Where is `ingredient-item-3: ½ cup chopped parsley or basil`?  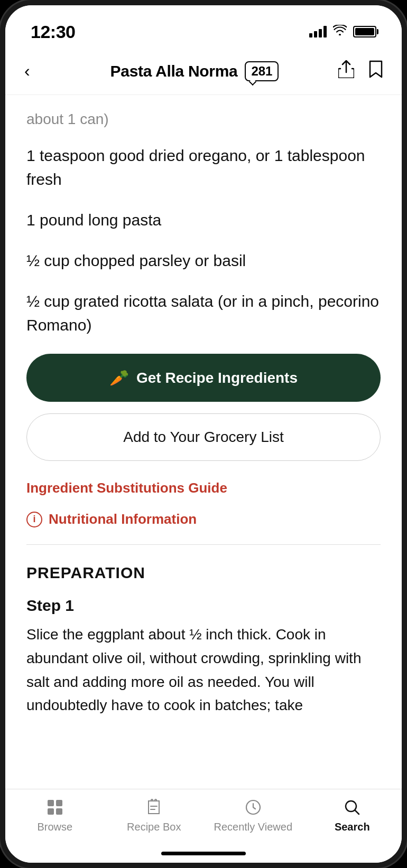 ingredient-item-3: ½ cup chopped parsley or basil is located at coordinates (204, 261).